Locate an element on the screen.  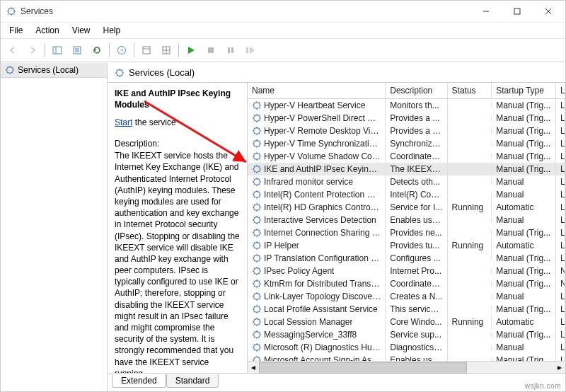
export-list-button is located at coordinates (77, 50).